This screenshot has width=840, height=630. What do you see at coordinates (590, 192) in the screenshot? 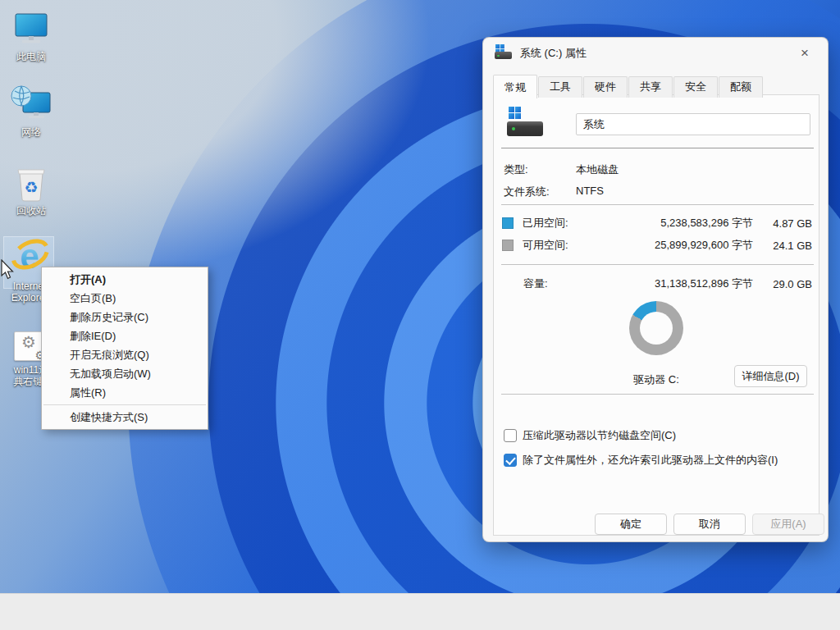
I see `filesystem-value: NTFS` at bounding box center [590, 192].